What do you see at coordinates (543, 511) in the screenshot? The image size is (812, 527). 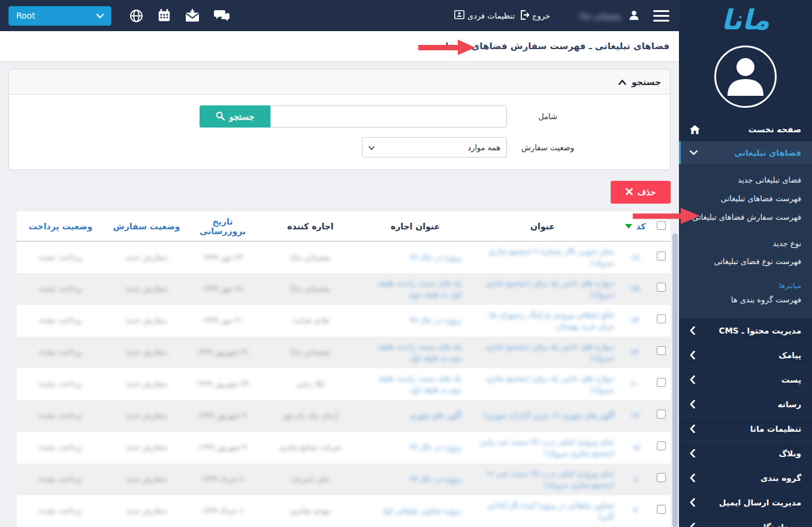 I see `cell-text-blurred: تصاویر تبلیغاتی در پروژه آینده نگر آبادا…` at bounding box center [543, 511].